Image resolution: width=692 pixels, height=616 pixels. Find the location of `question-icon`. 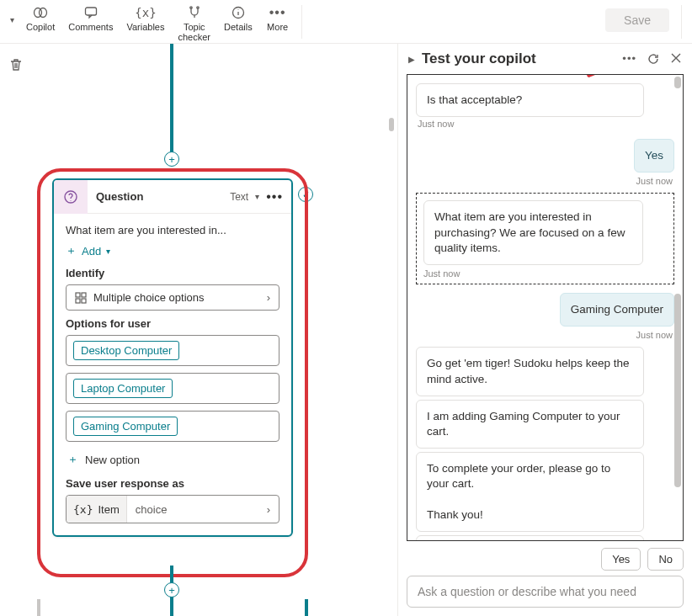

question-icon is located at coordinates (71, 197).